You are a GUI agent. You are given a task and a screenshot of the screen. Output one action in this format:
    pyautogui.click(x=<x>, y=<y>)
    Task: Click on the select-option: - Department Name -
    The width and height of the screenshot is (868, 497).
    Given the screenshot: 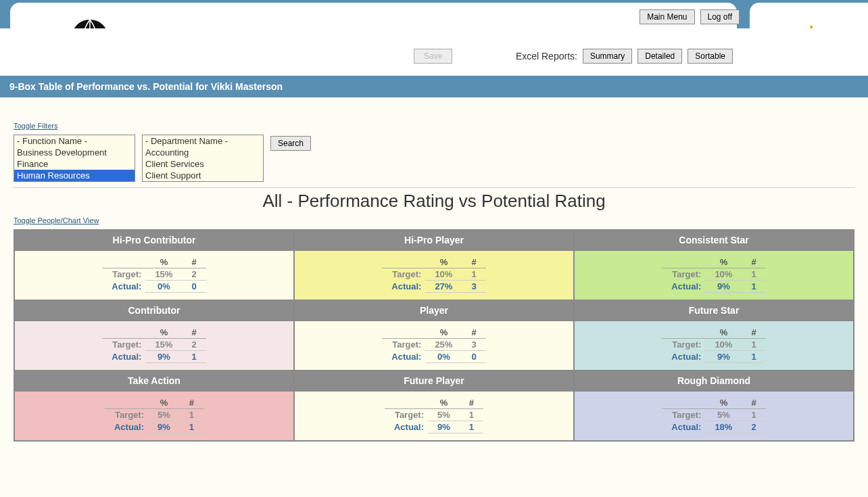 What is the action you would take?
    pyautogui.click(x=203, y=141)
    